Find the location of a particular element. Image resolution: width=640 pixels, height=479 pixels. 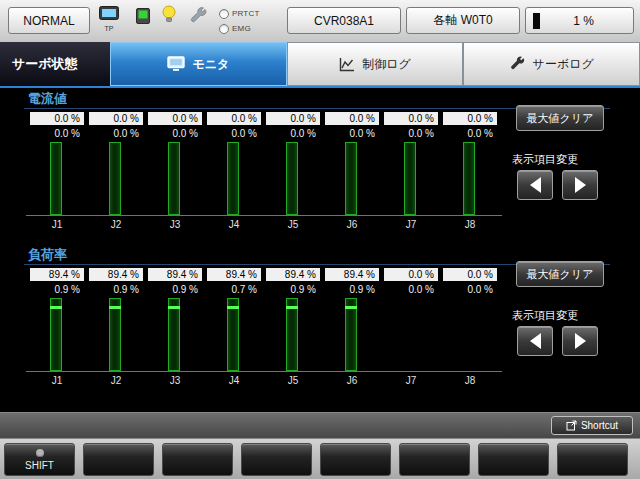

joint-label: J7 is located at coordinates (411, 381).